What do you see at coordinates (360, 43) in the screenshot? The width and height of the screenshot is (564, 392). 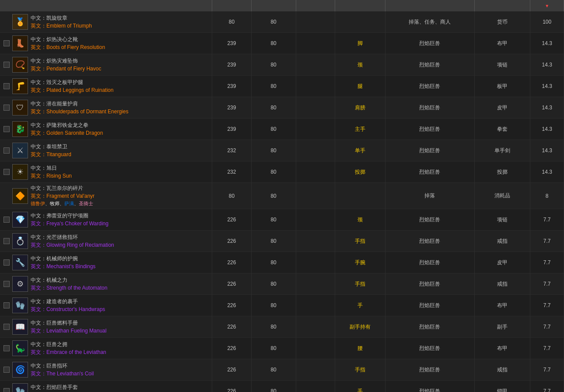 I see `slot-value: 脚` at bounding box center [360, 43].